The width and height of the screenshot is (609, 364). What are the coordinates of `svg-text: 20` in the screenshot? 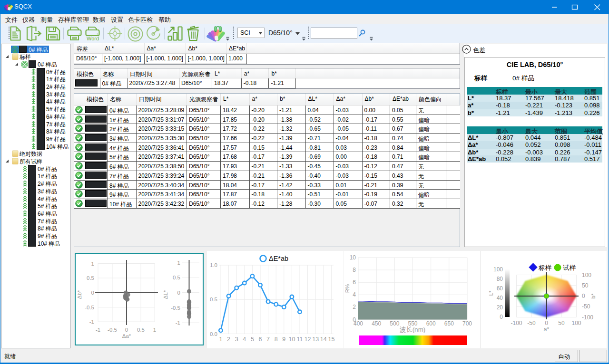 It's located at (500, 307).